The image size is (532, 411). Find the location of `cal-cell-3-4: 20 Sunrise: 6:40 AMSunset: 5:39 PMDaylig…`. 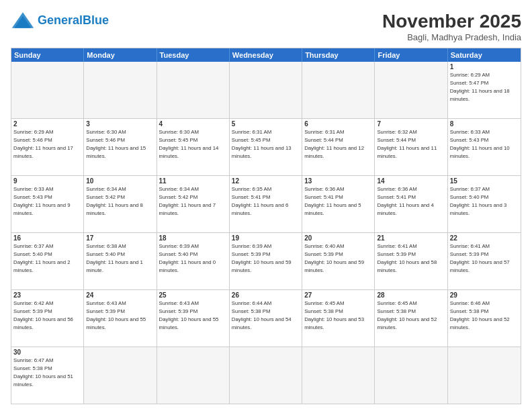

cal-cell-3-4: 20 Sunrise: 6:40 AMSunset: 5:39 PMDaylig… is located at coordinates (339, 261).